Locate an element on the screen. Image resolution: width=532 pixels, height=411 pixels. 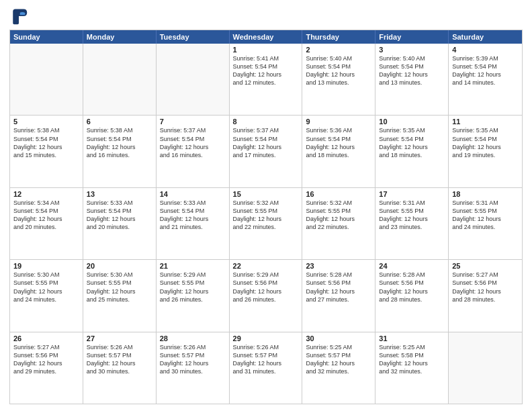
weekday-header-friday: Friday is located at coordinates (412, 37).